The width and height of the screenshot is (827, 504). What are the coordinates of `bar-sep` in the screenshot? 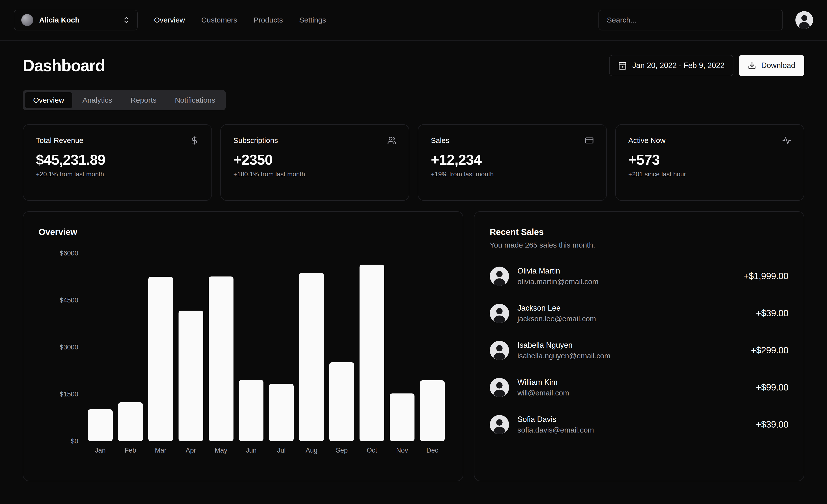 It's located at (342, 402).